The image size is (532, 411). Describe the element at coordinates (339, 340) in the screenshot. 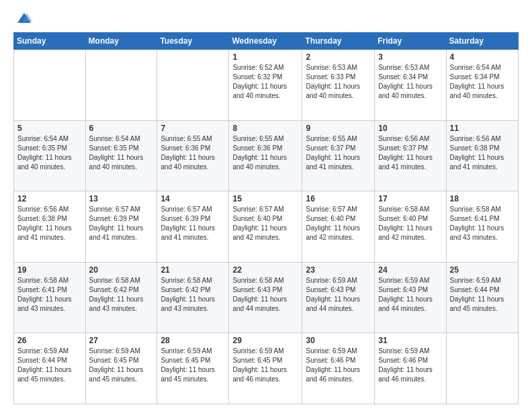

I see `day-number: 30` at that location.